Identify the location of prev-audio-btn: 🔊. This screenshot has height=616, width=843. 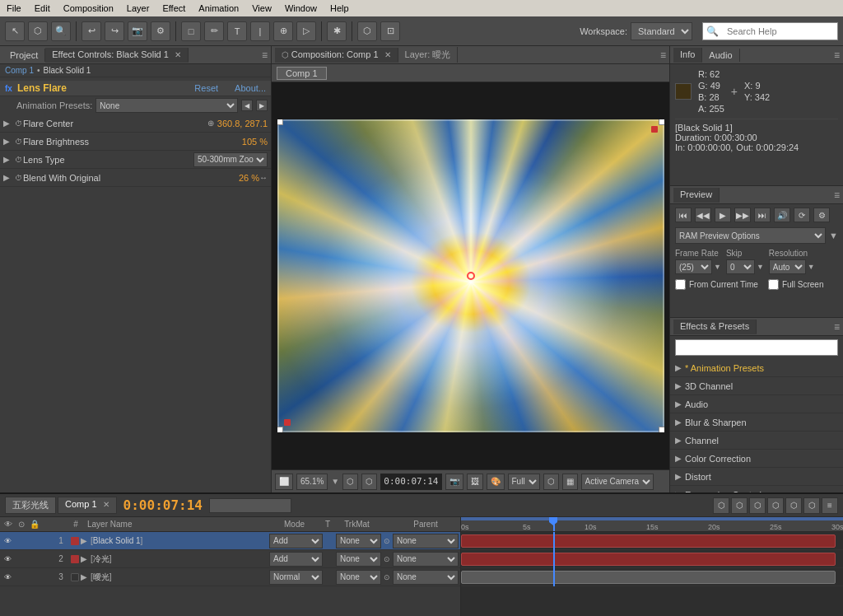
(782, 215).